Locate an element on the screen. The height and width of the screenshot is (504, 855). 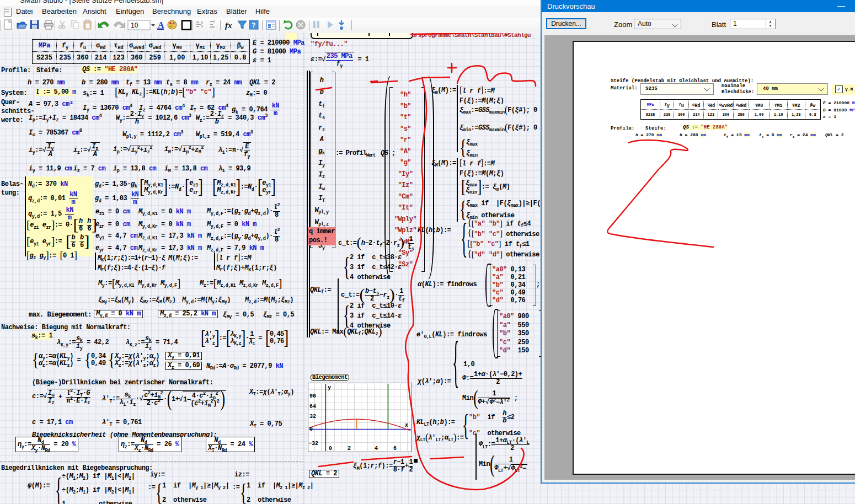
svg-text: 64 is located at coordinates (313, 407).